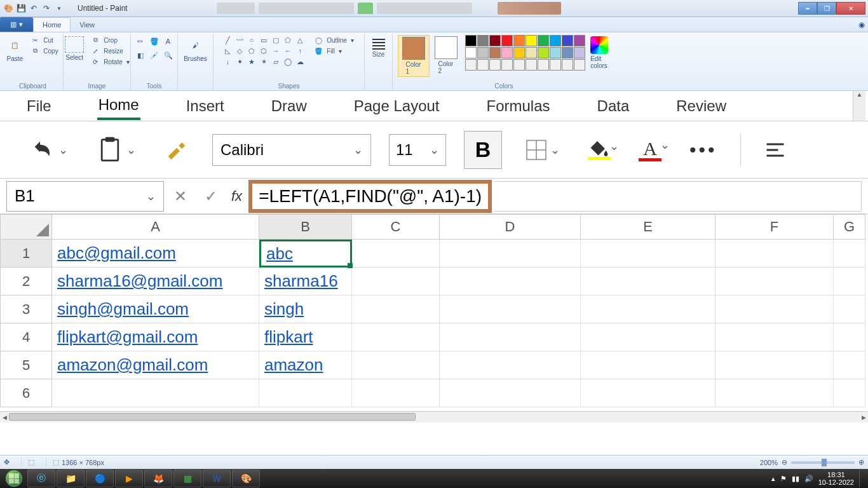 The width and height of the screenshot is (868, 488). I want to click on star6-icon: ✶, so click(264, 62).